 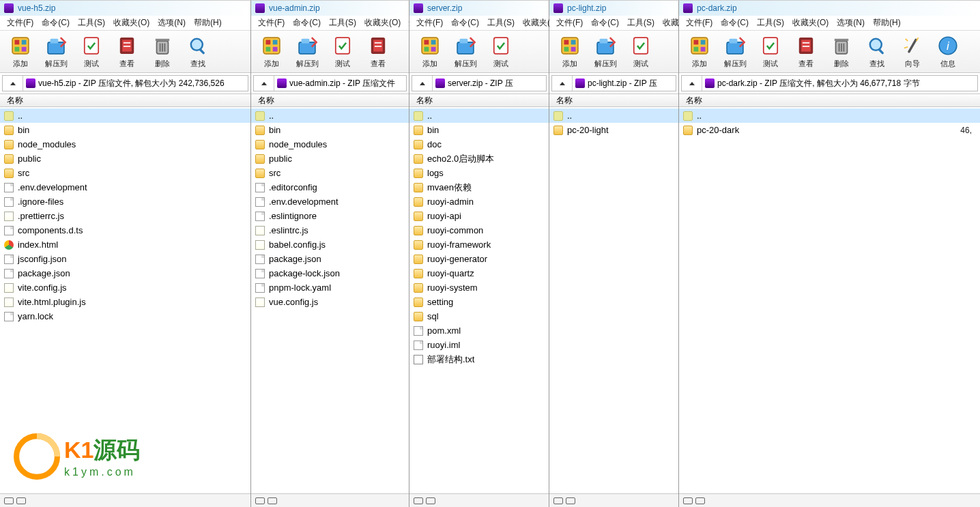 What do you see at coordinates (948, 52) in the screenshot?
I see `toolbar-info-button: i信息` at bounding box center [948, 52].